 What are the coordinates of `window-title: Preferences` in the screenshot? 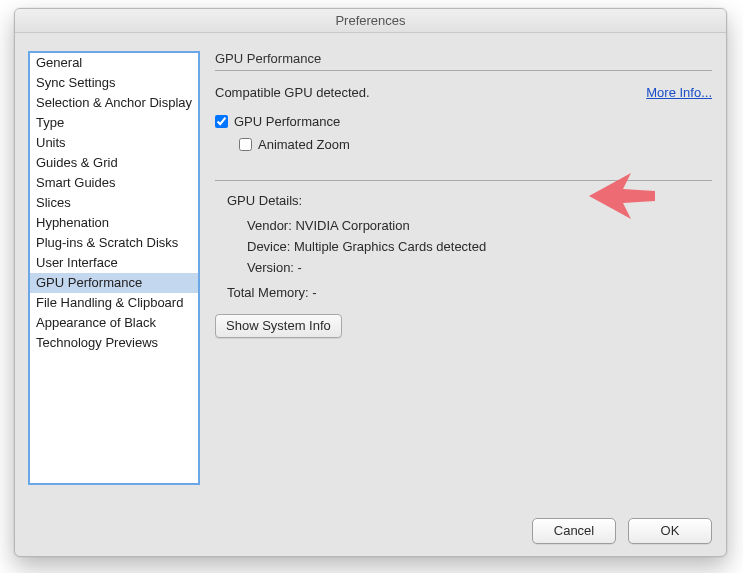 It's located at (370, 21).